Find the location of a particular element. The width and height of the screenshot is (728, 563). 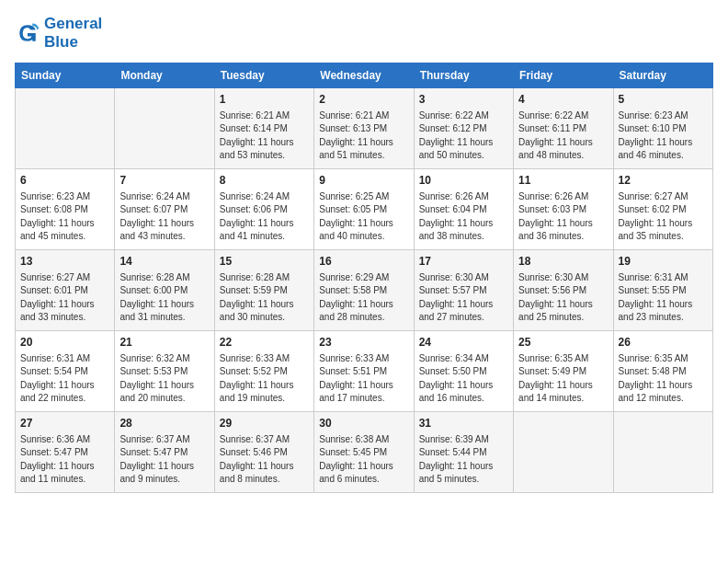

day-number: 31 is located at coordinates (463, 423).